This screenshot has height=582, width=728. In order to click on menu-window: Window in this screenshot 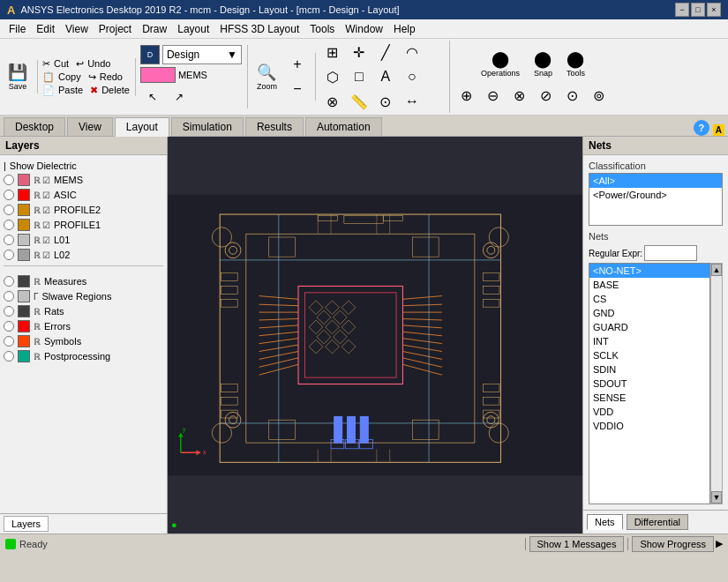, I will do `click(364, 29)`.